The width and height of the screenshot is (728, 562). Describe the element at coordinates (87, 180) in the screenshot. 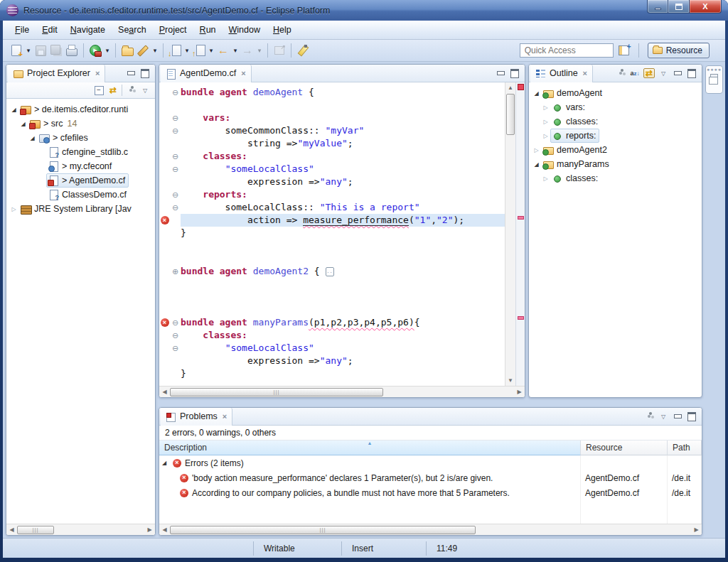

I see `tree-item-content: > AgentDemo.cf` at that location.